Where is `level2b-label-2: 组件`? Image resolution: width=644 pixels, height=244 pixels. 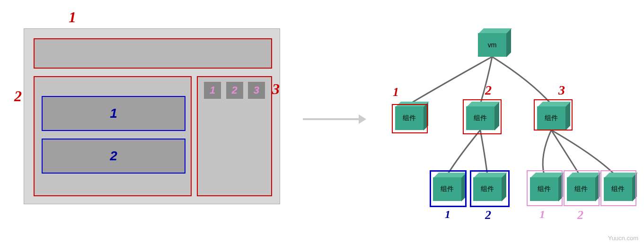
level2b-label-2: 组件 is located at coordinates (581, 189).